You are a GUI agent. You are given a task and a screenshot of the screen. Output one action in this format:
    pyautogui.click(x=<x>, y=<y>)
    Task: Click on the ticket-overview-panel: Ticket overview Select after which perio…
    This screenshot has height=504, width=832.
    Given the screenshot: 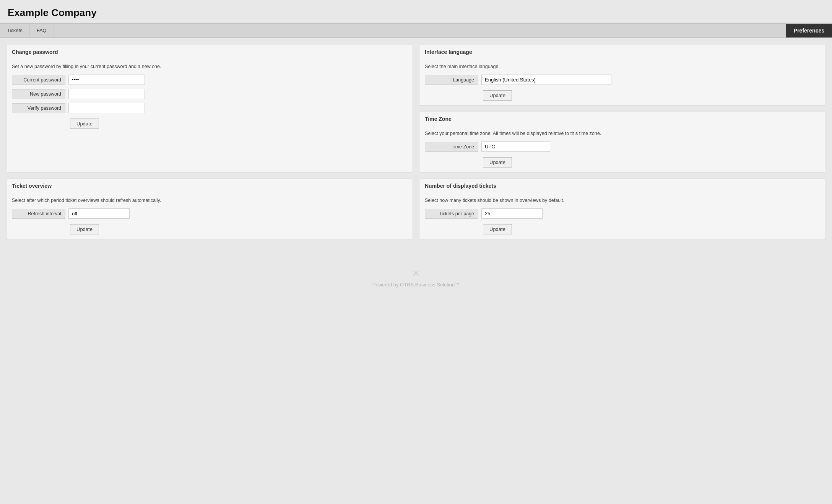 What is the action you would take?
    pyautogui.click(x=210, y=209)
    